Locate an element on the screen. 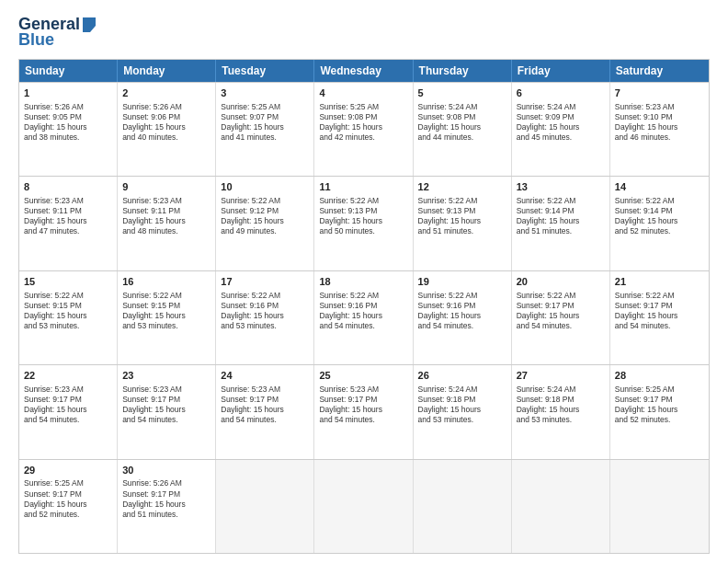 The height and width of the screenshot is (563, 728). cal-cell: 2Sunrise: 5:26 AMSunset: 9:06 PMDaylight… is located at coordinates (167, 129).